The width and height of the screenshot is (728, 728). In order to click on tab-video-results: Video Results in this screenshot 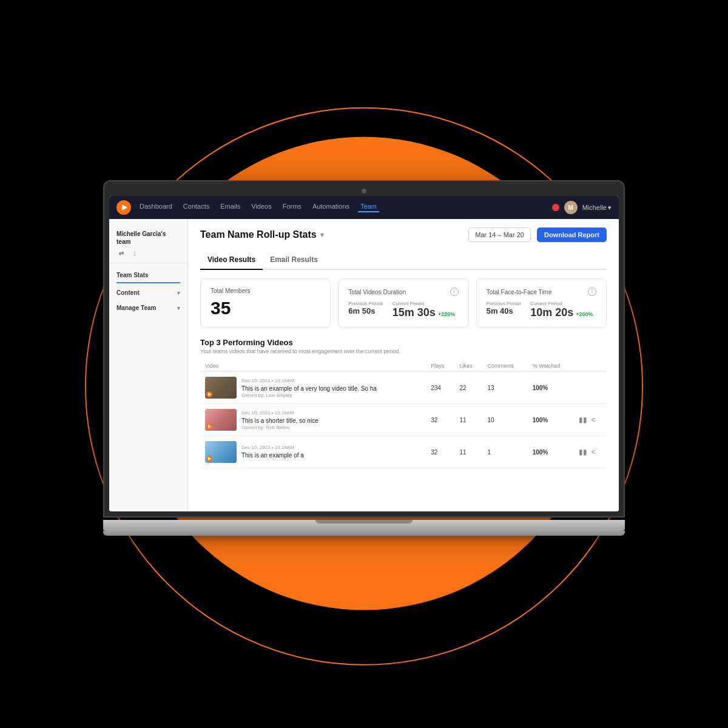, I will do `click(232, 260)`.